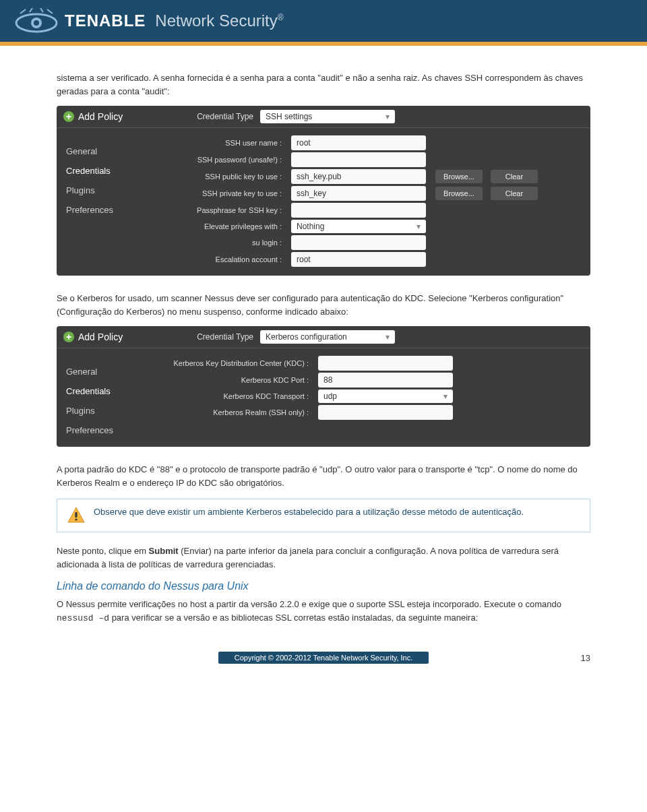  I want to click on paragraph-3: A porta padrão do KDC é "88" e o protoco…, so click(324, 476).